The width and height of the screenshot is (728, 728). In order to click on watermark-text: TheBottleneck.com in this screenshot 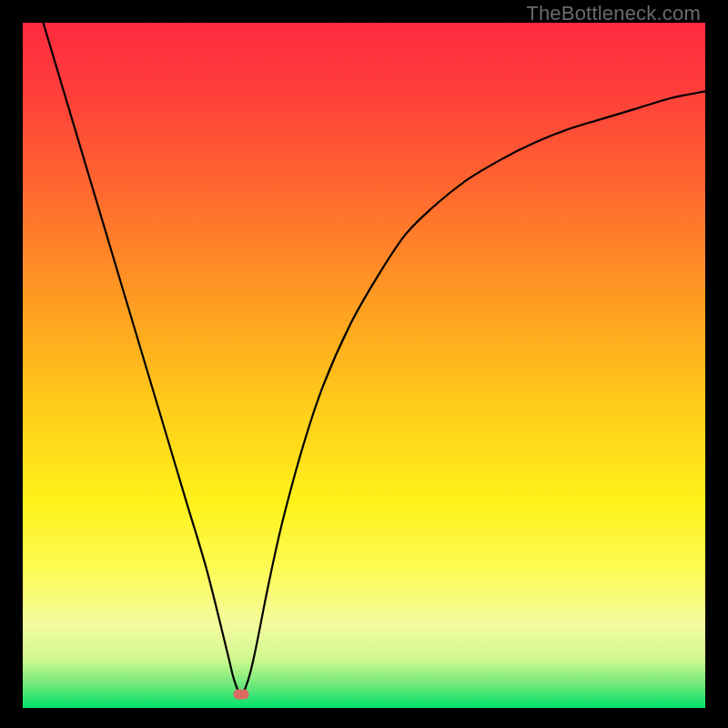, I will do `click(613, 14)`.